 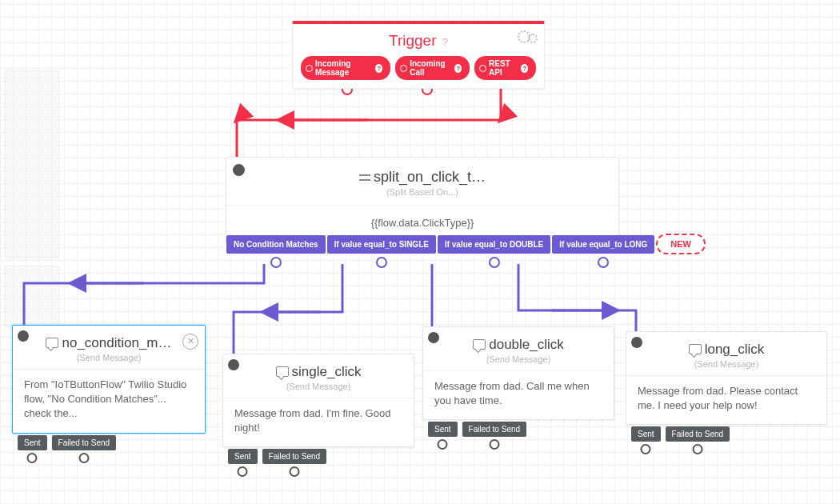 What do you see at coordinates (318, 400) in the screenshot?
I see `widget-single-click: single_click (Send Message) Message from…` at bounding box center [318, 400].